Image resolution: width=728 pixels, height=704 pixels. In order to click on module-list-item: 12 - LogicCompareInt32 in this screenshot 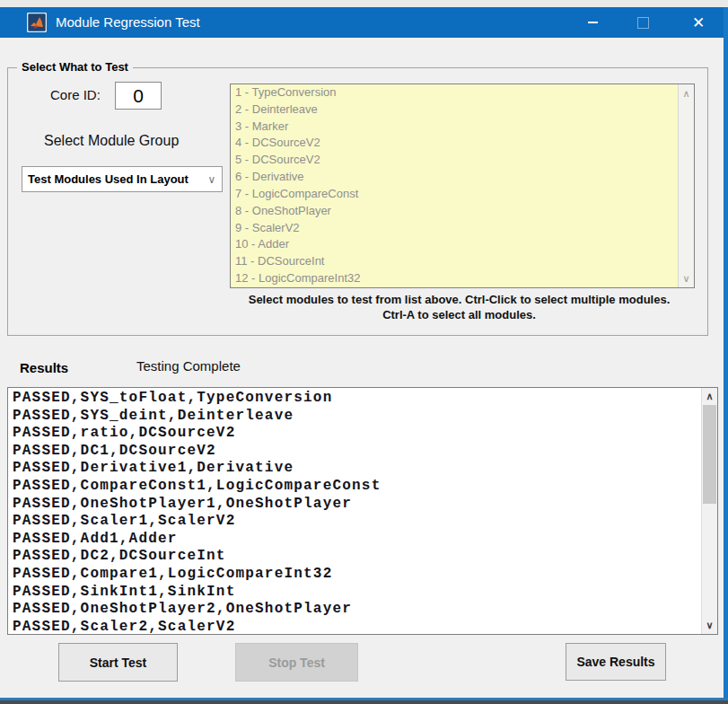, I will do `click(462, 278)`.